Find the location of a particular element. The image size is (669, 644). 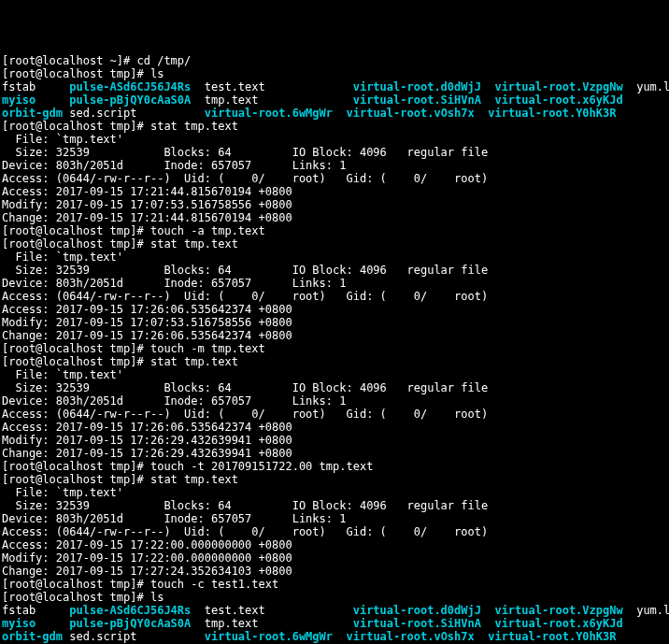

terminal-line: [root@localhost tmp]# touch -t 201709151… is located at coordinates (187, 466).